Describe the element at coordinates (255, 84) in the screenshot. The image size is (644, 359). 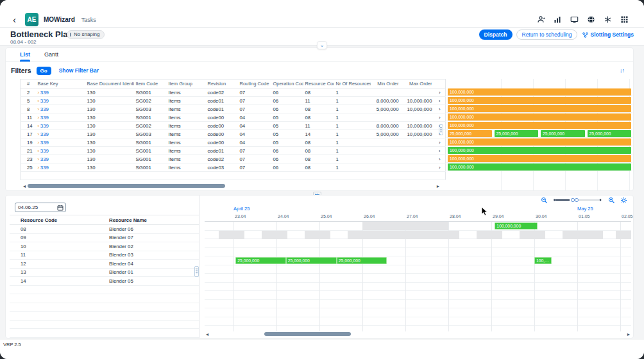
I see `column-header-routing-code: Routing Code` at that location.